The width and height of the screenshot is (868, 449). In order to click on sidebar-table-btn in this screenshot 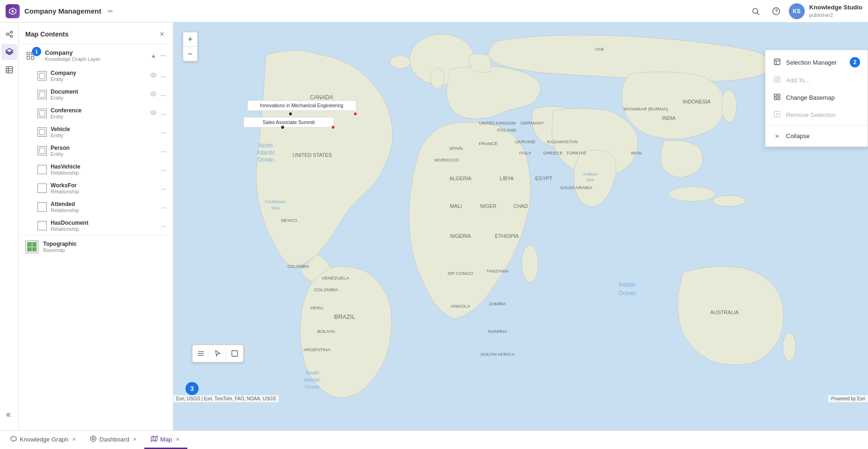, I will do `click(9, 70)`.